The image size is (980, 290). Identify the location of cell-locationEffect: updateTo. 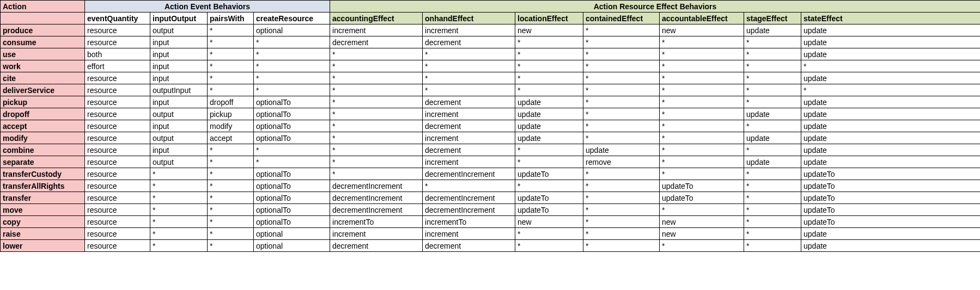
(549, 174).